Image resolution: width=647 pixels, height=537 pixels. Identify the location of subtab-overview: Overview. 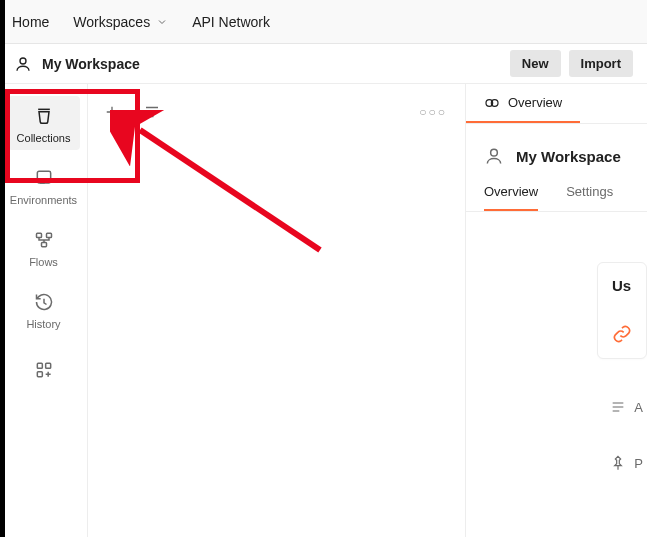
(511, 198).